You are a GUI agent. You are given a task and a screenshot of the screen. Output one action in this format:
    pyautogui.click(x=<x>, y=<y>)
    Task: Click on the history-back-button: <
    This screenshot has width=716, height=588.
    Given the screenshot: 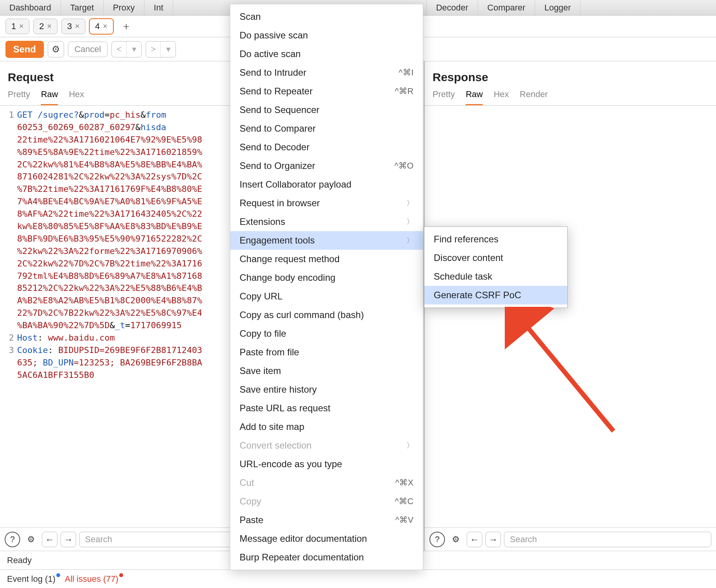 What is the action you would take?
    pyautogui.click(x=119, y=49)
    